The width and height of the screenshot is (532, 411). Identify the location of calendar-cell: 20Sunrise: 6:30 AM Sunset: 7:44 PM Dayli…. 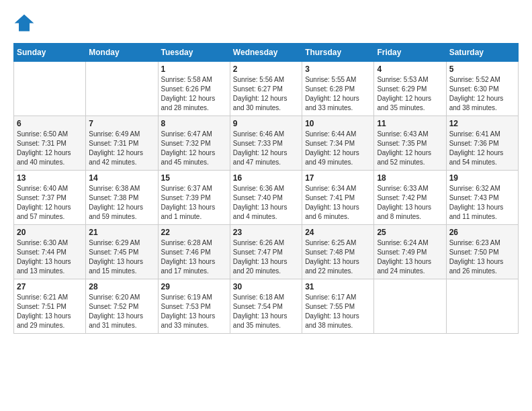
(50, 253).